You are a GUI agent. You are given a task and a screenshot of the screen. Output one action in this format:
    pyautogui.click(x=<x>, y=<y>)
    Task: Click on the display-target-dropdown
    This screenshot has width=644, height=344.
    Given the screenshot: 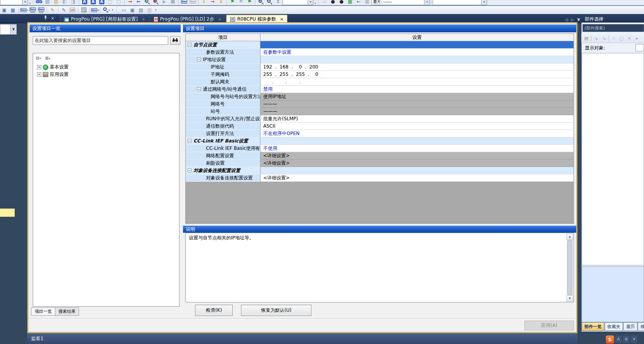 What is the action you would take?
    pyautogui.click(x=640, y=47)
    